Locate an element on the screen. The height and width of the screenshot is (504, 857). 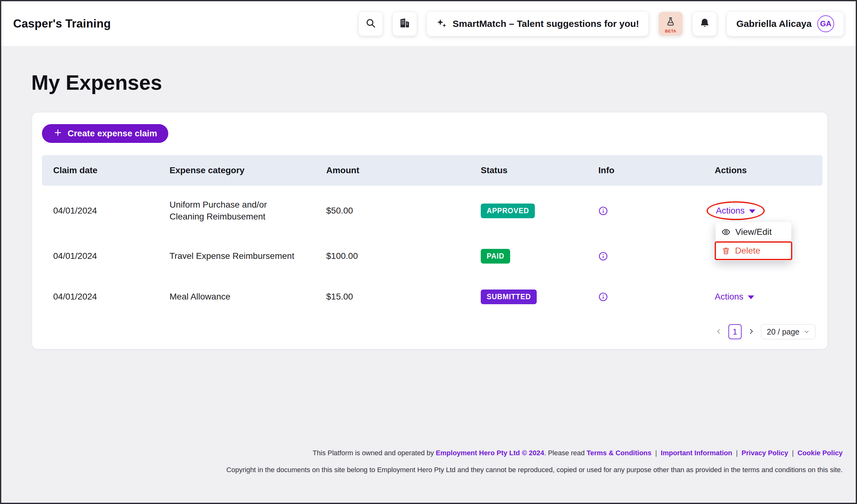
eye-icon is located at coordinates (726, 232).